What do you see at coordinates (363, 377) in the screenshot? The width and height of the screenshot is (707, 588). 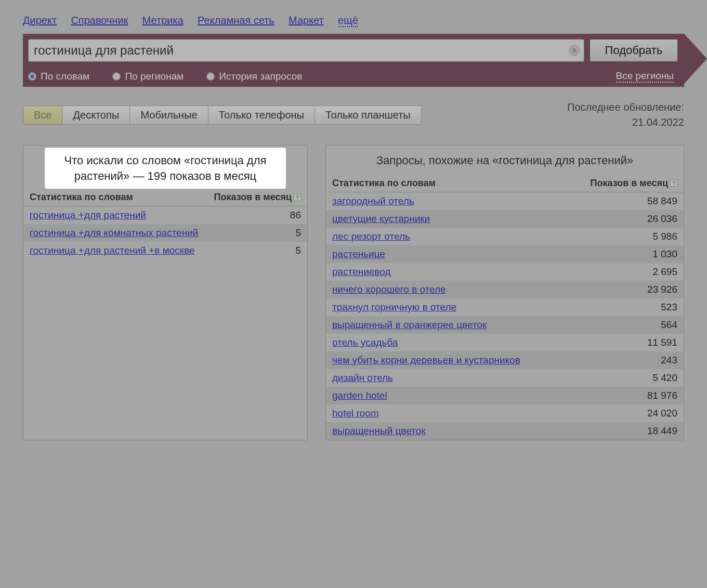 I see `query-link: дизайн отель` at bounding box center [363, 377].